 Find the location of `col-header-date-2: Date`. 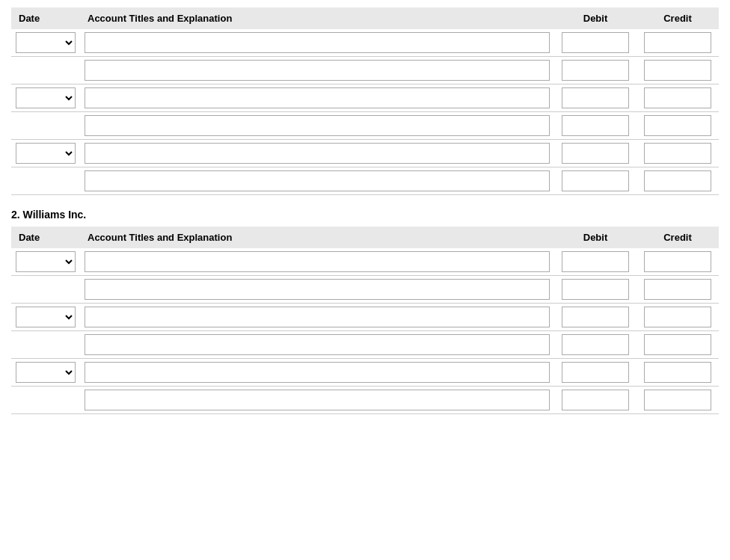

col-header-date-2: Date is located at coordinates (46, 238).